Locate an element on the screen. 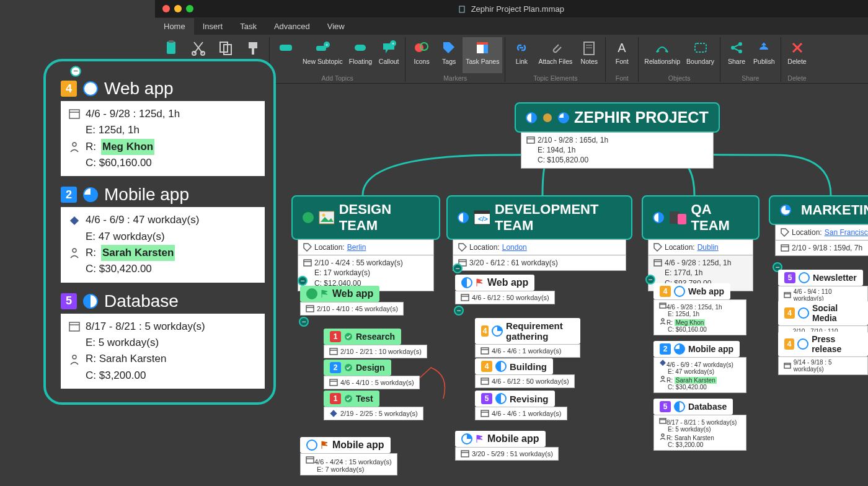 The image size is (868, 486). design-mobile-node: Mobile app 4/6 - 4/24 : 15 workday(s)E: … is located at coordinates (348, 456).